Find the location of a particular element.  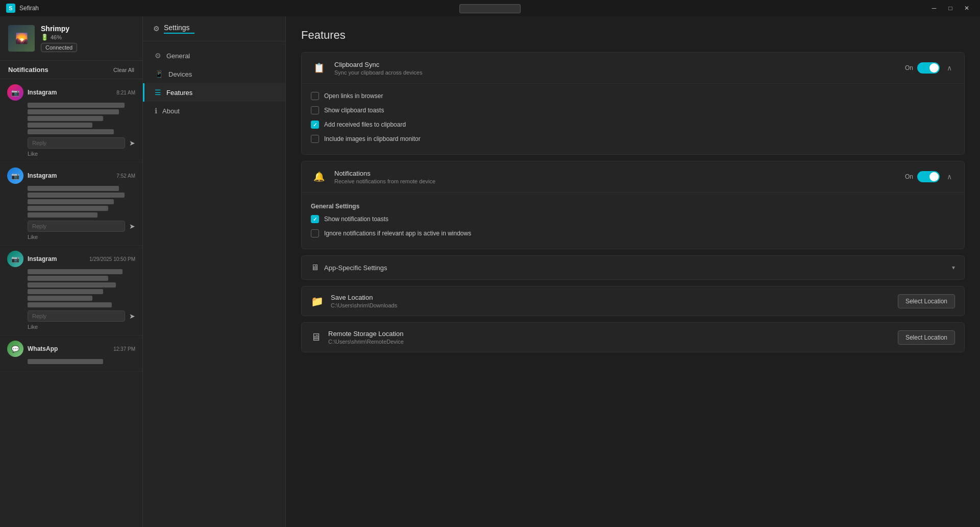

clipboard-name: Clipboard Sync is located at coordinates (616, 64).